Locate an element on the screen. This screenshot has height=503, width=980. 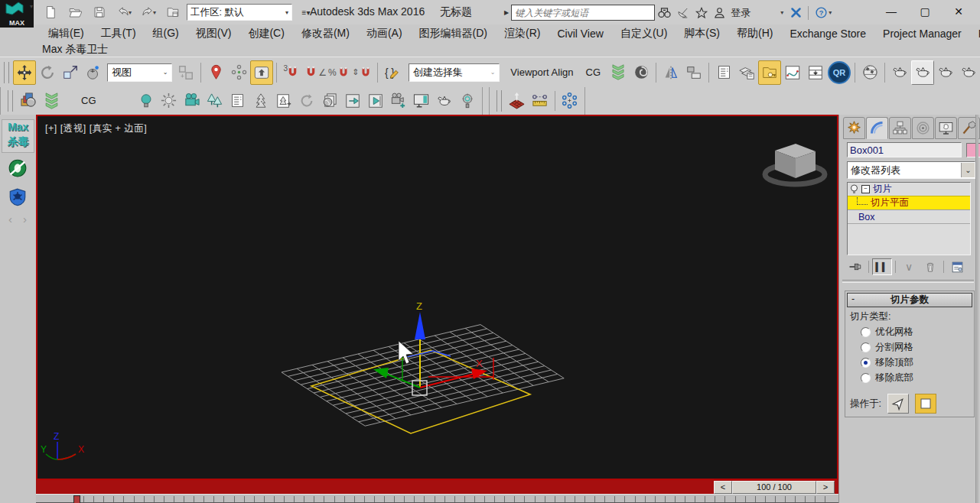
undo-button: ▾ is located at coordinates (124, 12).